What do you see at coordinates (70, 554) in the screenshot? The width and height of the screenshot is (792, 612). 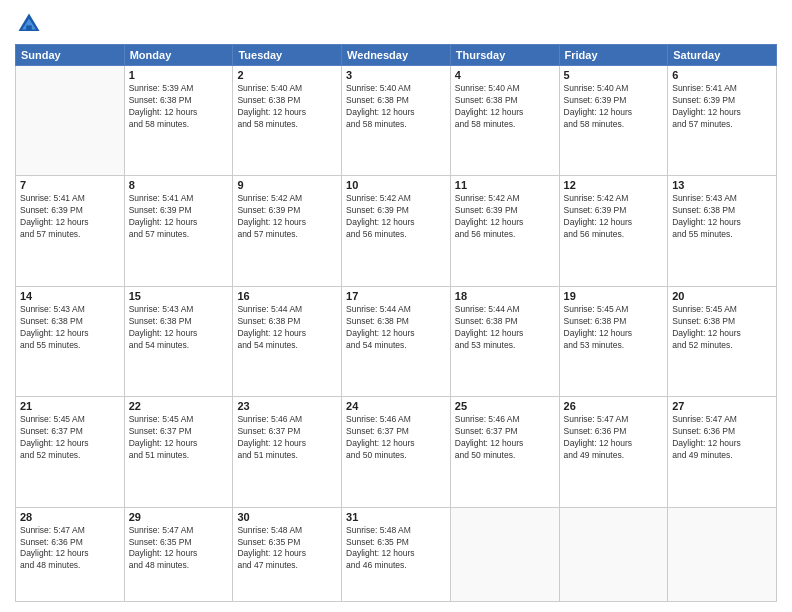 I see `calendar-cell: 28Sunrise: 5:47 AMSunset: 6:36 PMDayligh…` at bounding box center [70, 554].